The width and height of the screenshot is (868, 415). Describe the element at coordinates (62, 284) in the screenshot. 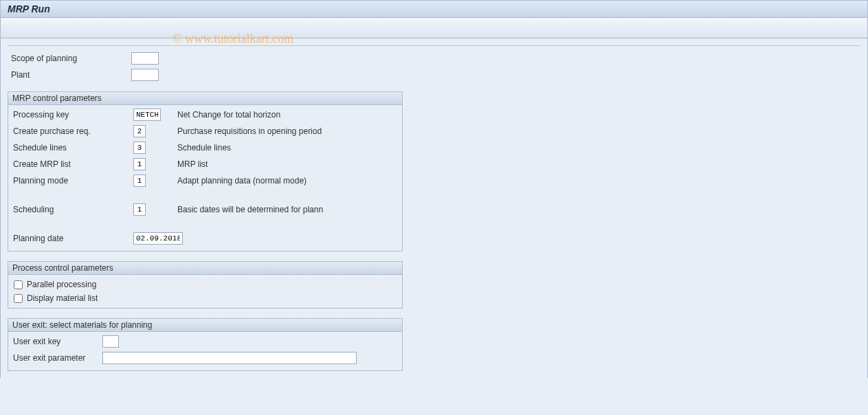

I see `parallel-label: Parallel processing` at that location.